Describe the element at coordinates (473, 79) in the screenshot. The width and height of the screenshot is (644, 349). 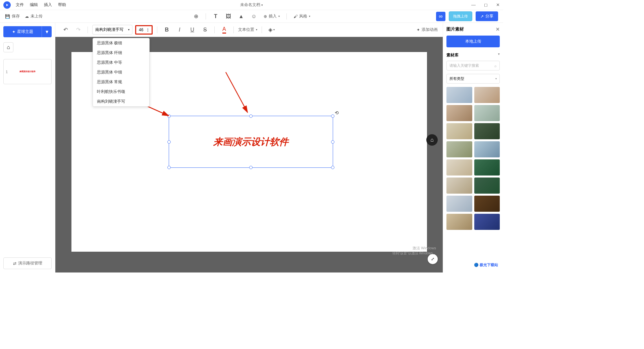
I see `type-select: 所有类型▾` at that location.